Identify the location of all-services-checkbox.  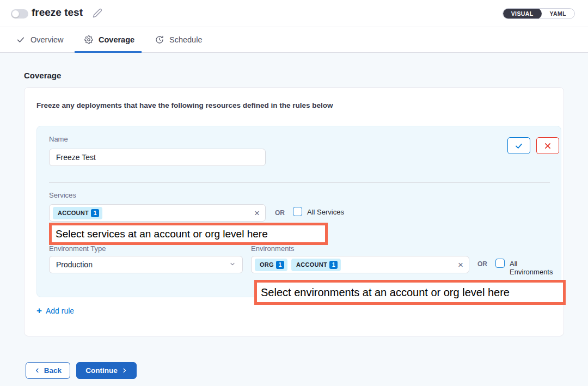
(297, 211).